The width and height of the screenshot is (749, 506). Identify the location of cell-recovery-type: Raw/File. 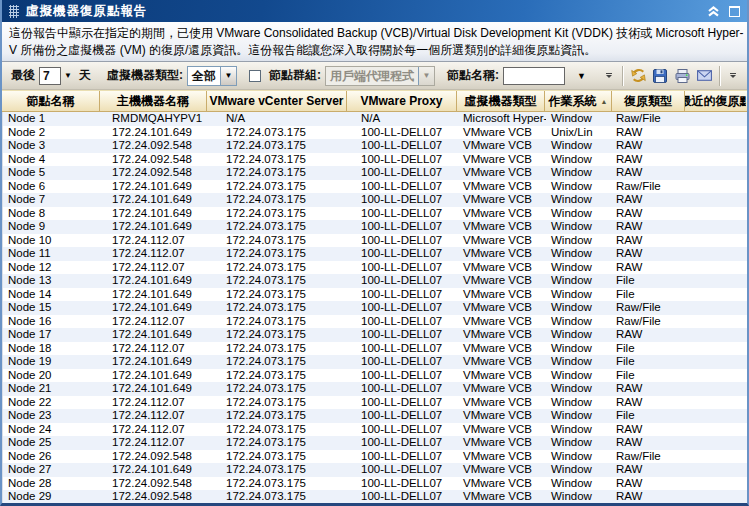
(650, 187).